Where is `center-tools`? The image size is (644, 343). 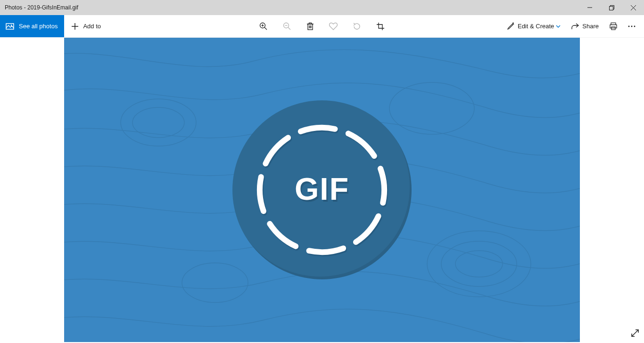
center-tools is located at coordinates (322, 26).